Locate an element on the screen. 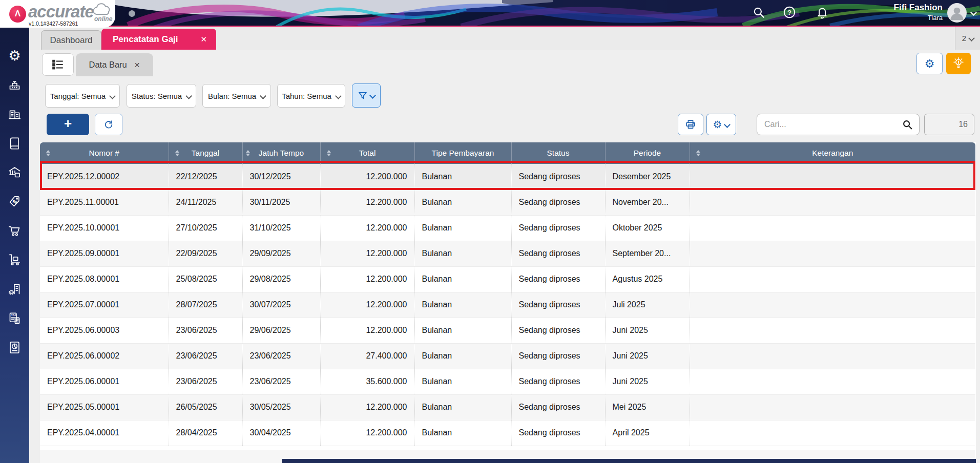 The image size is (980, 463). list-view-button is located at coordinates (58, 65).